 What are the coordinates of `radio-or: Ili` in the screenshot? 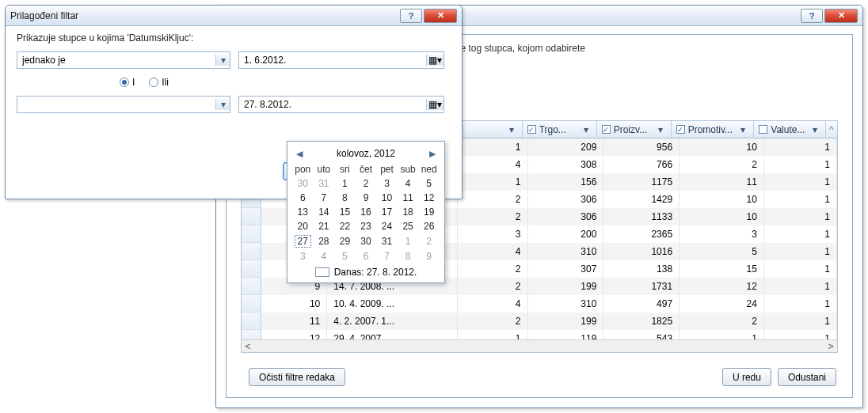 It's located at (158, 82).